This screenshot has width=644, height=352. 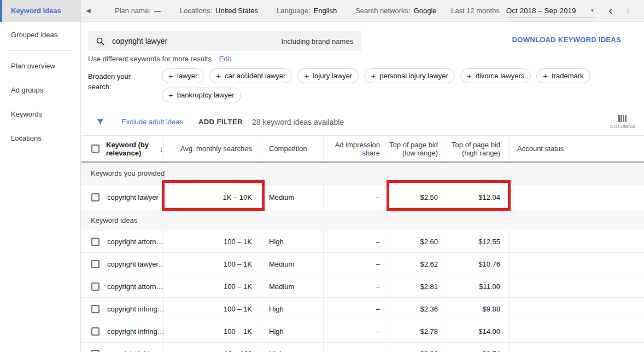 What do you see at coordinates (40, 90) in the screenshot?
I see `sidebar-item-ad-groups: Ad groups` at bounding box center [40, 90].